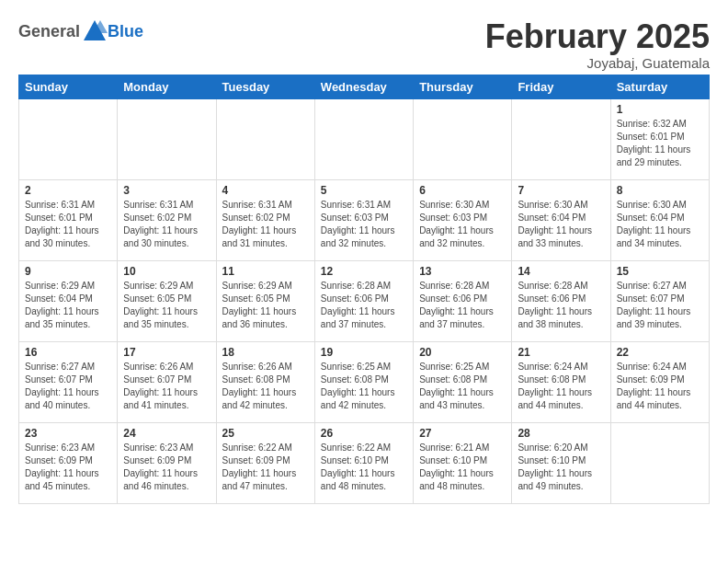 The height and width of the screenshot is (563, 728). Describe the element at coordinates (364, 220) in the screenshot. I see `day-cell: 5Sunrise: 6:31 AM Sunset: 6:03 PM Daylig…` at that location.